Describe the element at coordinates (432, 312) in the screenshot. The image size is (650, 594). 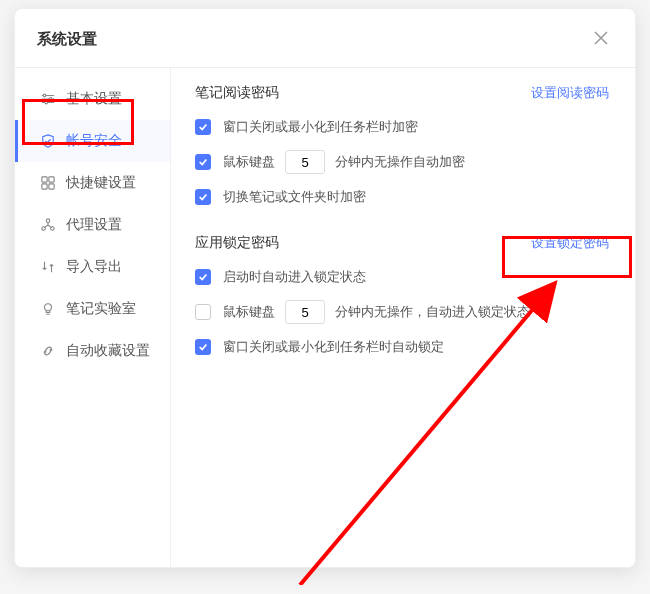
I see `option-label: 分钟内无操作，自动进入锁定状态` at that location.